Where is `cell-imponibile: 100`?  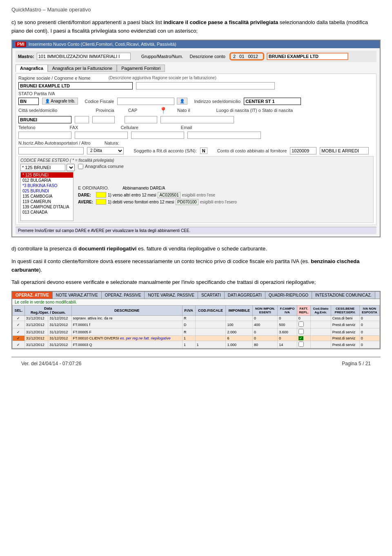 cell-imponibile: 100 is located at coordinates (239, 325).